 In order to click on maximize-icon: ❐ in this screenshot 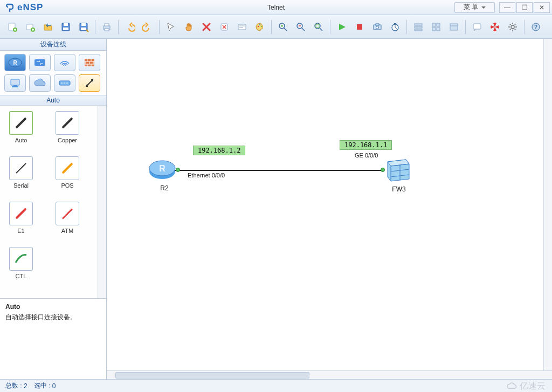, I will do `click(525, 8)`.